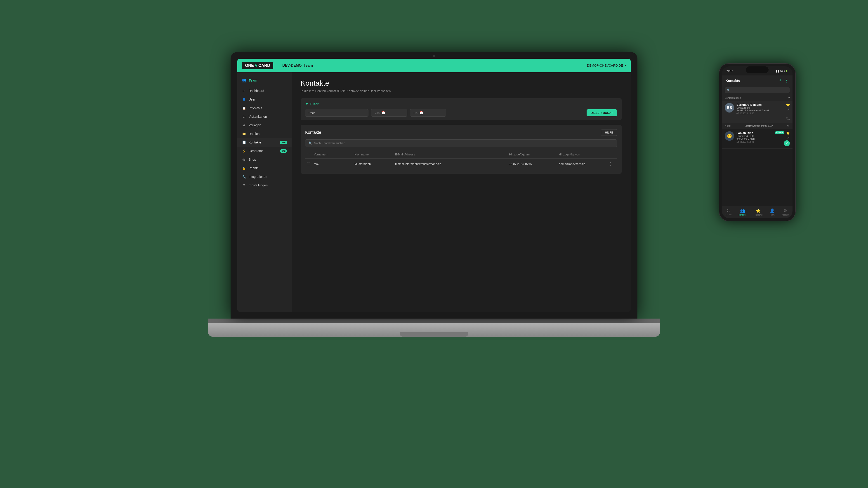  What do you see at coordinates (612, 164) in the screenshot?
I see `row-more-button: ⋮` at bounding box center [612, 164].